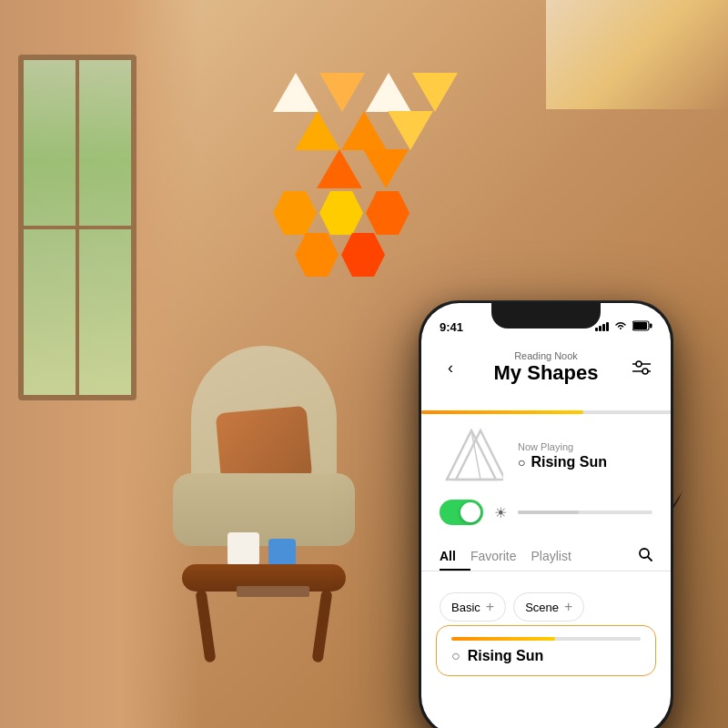 Image resolution: width=728 pixels, height=728 pixels. I want to click on list-section: ○ Rising Sun, so click(546, 651).